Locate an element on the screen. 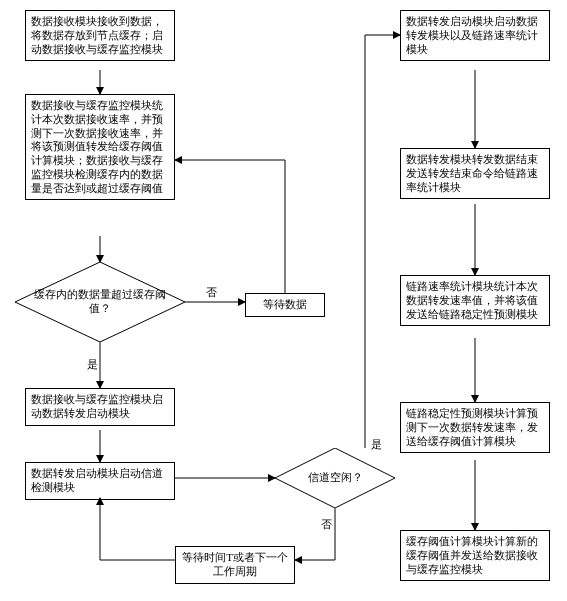  node-forward-end: 数据转发模块转发数据结束发送转发结束命令给链路速率统计模块 is located at coordinates (475, 174).